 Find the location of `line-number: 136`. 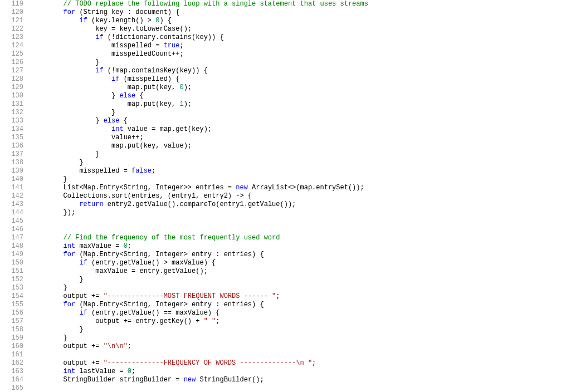

line-number: 136 is located at coordinates (12, 146).